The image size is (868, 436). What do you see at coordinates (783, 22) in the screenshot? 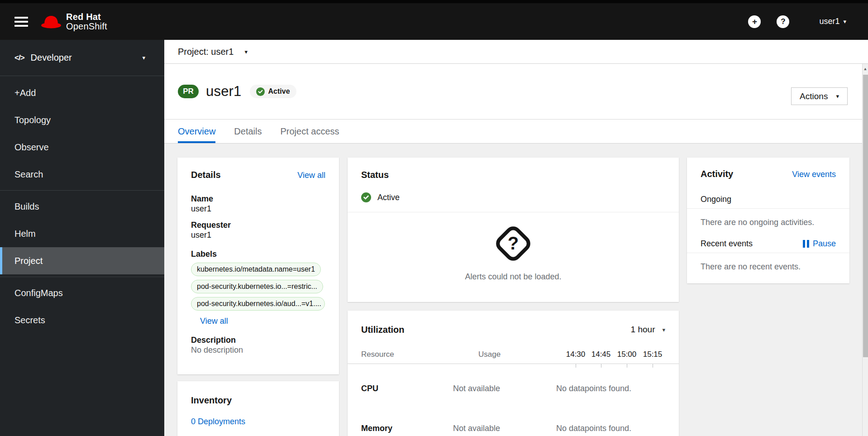
I see `help-circle-icon: ?` at bounding box center [783, 22].